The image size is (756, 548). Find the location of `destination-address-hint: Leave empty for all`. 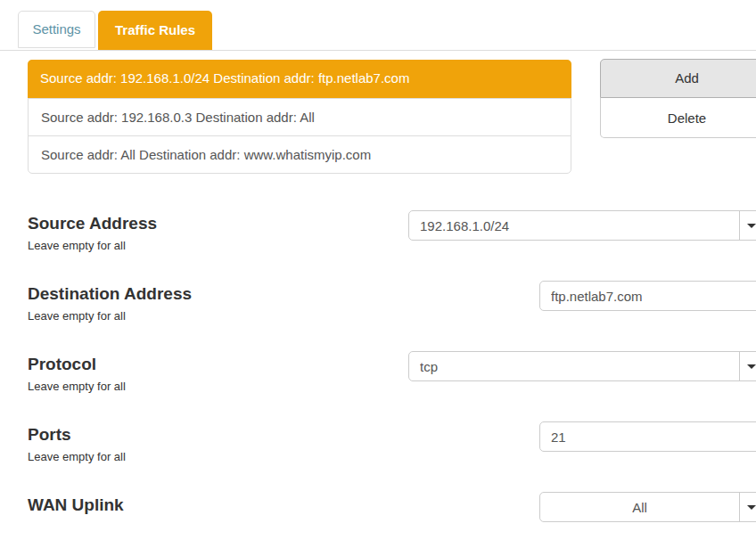

destination-address-hint: Leave empty for all is located at coordinates (77, 315).